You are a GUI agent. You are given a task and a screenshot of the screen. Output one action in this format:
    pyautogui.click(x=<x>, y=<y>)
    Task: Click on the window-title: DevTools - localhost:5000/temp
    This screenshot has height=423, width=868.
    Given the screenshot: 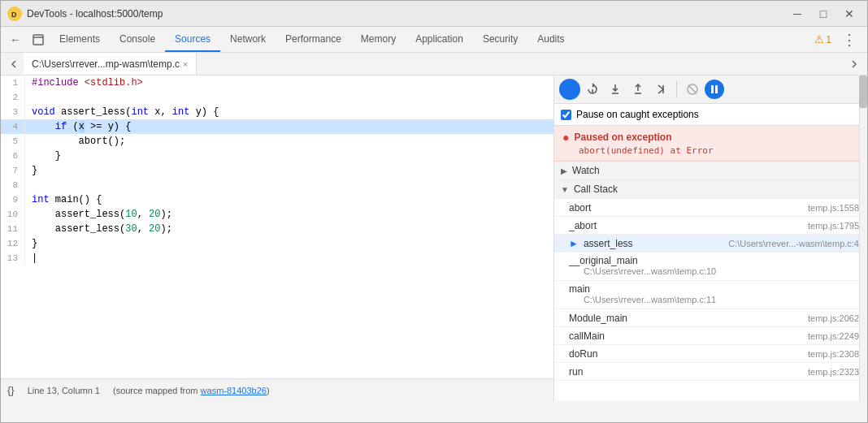 What is the action you would take?
    pyautogui.click(x=406, y=14)
    